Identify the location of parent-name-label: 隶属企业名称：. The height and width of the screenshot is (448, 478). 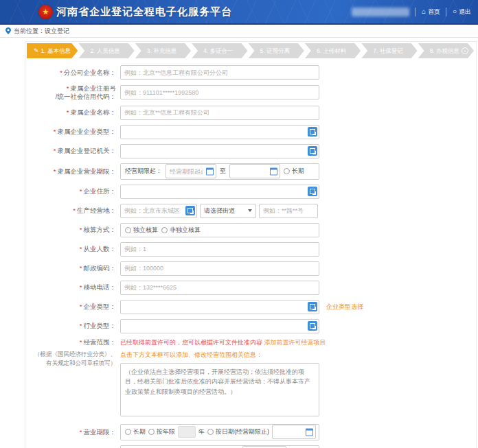
(93, 113).